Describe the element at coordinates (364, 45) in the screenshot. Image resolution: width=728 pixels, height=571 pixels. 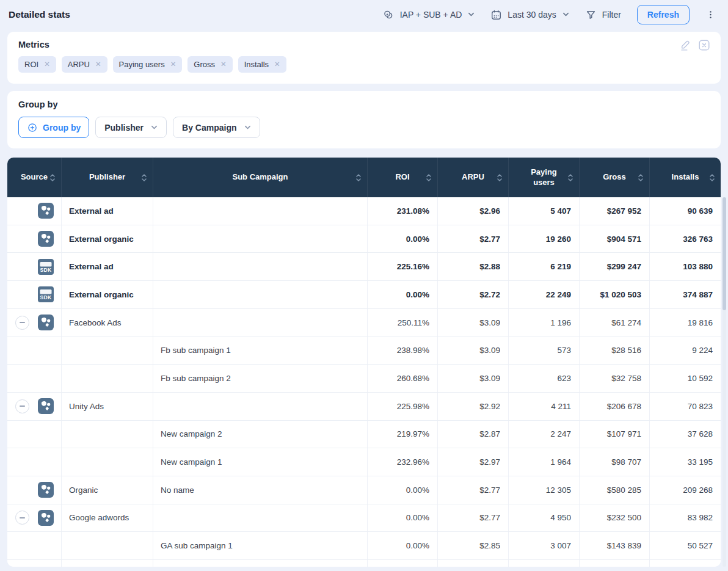
I see `metrics-section-title: Metrics` at that location.